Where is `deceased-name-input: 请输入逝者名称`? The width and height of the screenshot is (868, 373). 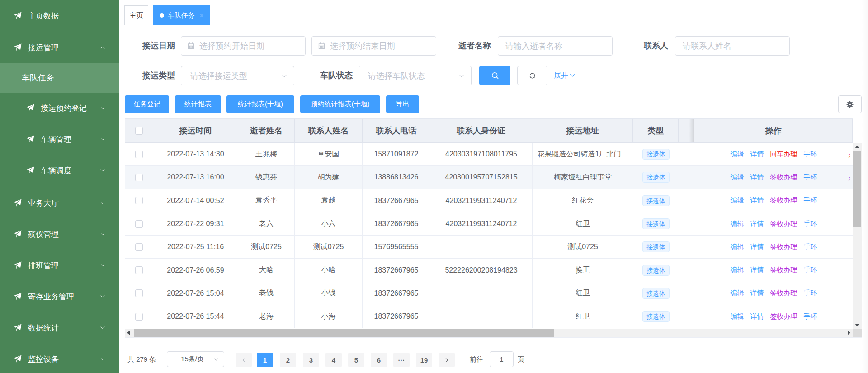
deceased-name-input: 请输入逝者名称 is located at coordinates (555, 46).